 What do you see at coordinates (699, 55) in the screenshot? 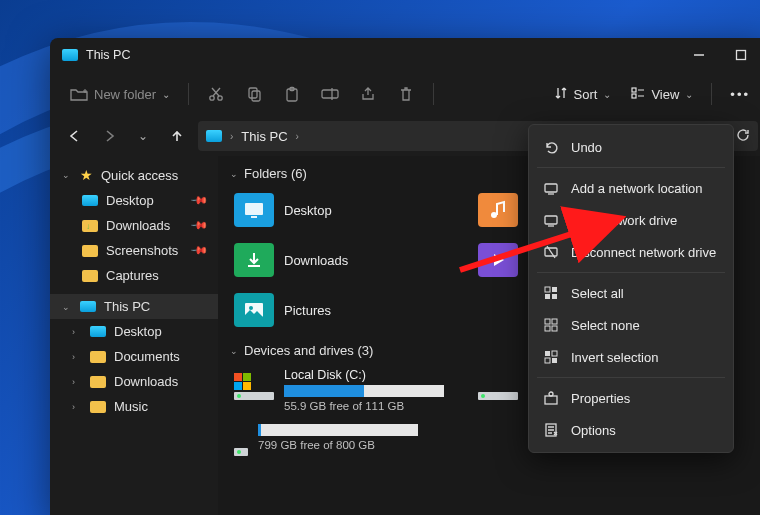
I see `minimize-button` at bounding box center [699, 55].